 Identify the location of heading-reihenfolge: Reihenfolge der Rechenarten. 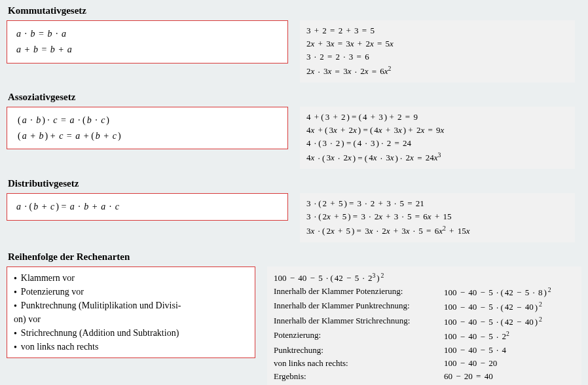
(294, 257).